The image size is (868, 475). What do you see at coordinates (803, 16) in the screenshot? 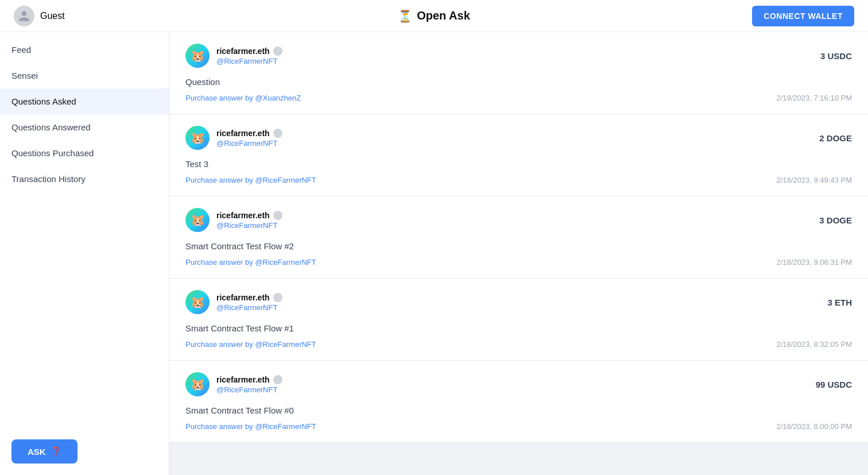
I see `connect-wallet-button: CONNECT WALLET` at bounding box center [803, 16].